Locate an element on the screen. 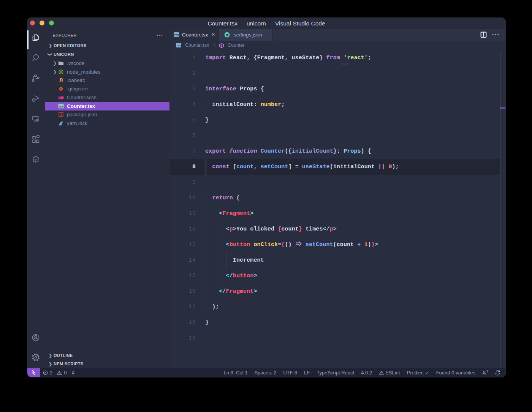 The width and height of the screenshot is (532, 412). svg-text: JS is located at coordinates (61, 72).